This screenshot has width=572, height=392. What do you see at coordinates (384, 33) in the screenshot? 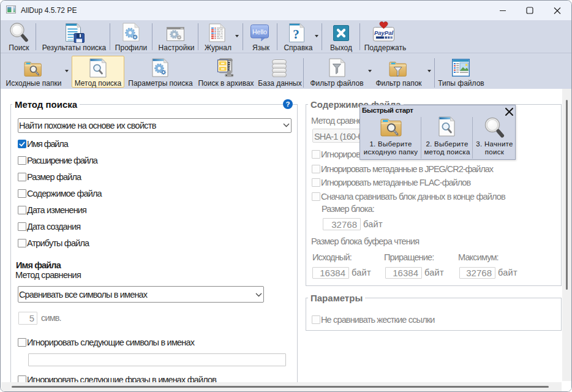
I see `svg-text: PayPal` at bounding box center [384, 33].